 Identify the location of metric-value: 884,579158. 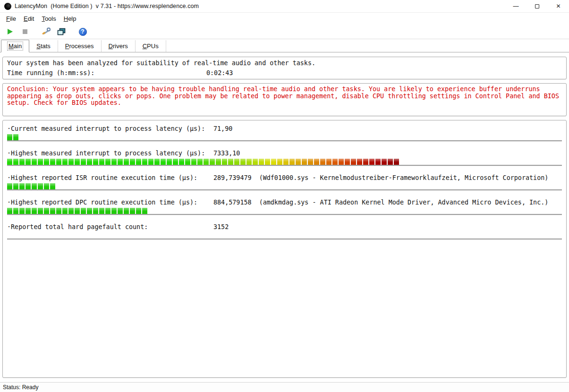
(232, 202).